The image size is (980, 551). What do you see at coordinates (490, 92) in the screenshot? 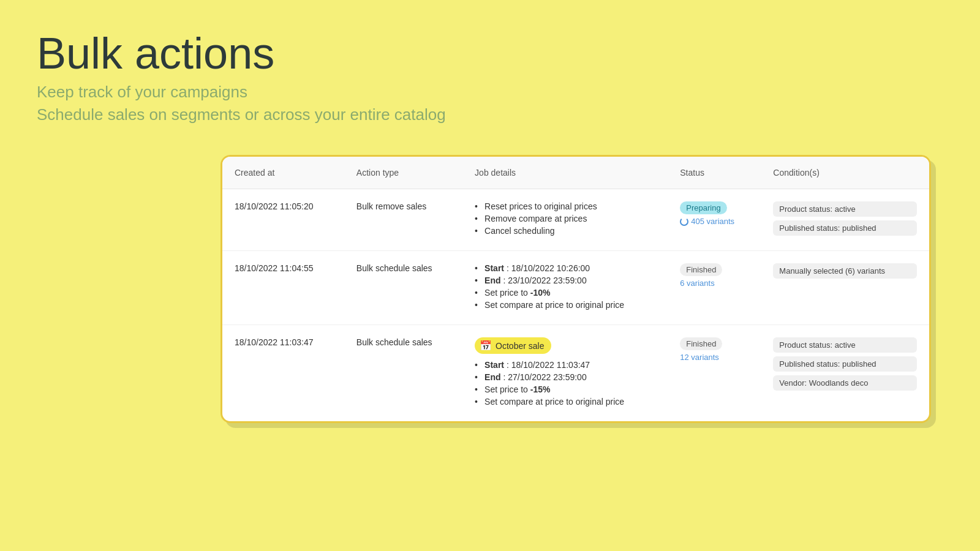
I see `page-subtitle1: Keep track of your campaigns` at bounding box center [490, 92].